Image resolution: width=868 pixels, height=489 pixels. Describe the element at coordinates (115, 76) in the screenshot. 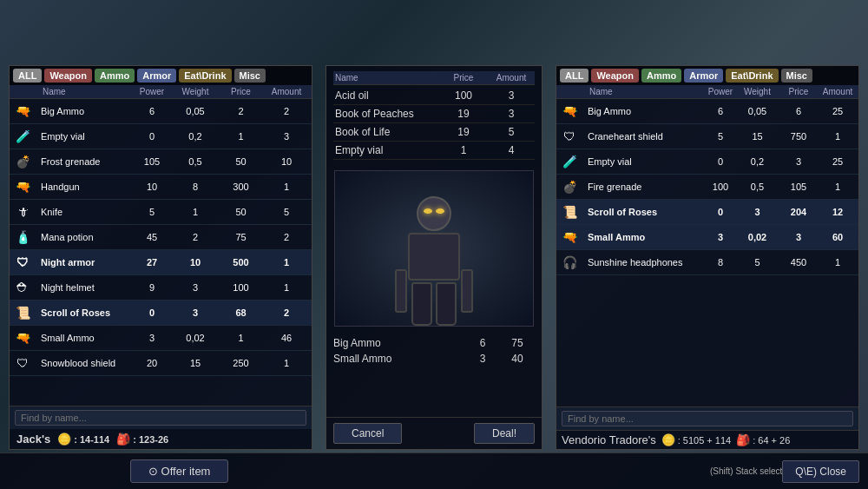

I see `left-tab-ammo: Ammo` at that location.